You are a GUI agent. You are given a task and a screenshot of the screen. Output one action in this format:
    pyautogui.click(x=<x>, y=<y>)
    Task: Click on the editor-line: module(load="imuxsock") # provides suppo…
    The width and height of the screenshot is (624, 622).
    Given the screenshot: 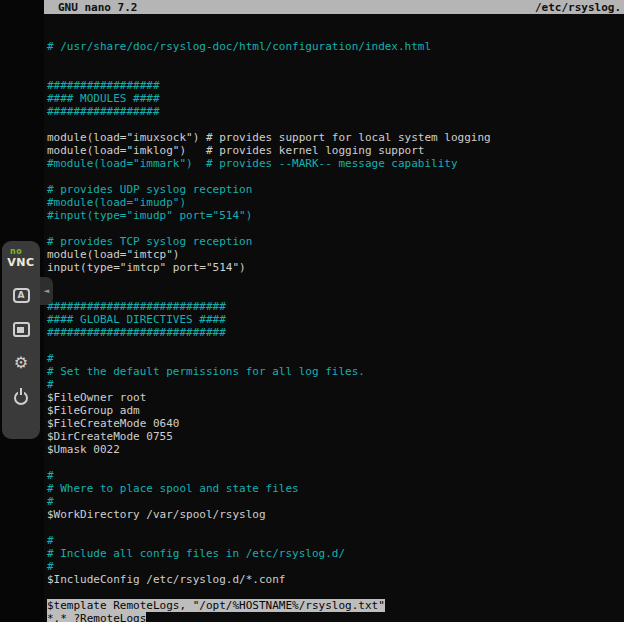 What is the action you would take?
    pyautogui.click(x=336, y=138)
    